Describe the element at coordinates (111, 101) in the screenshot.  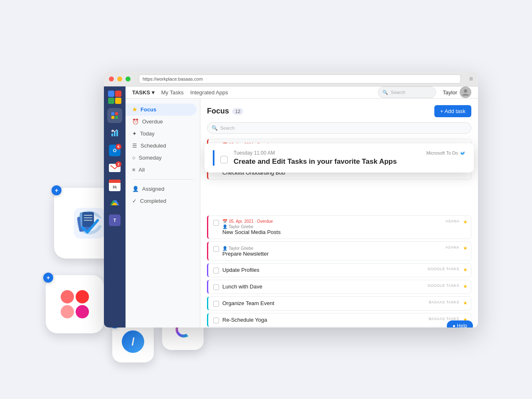
I see `logo-dot-green` at that location.